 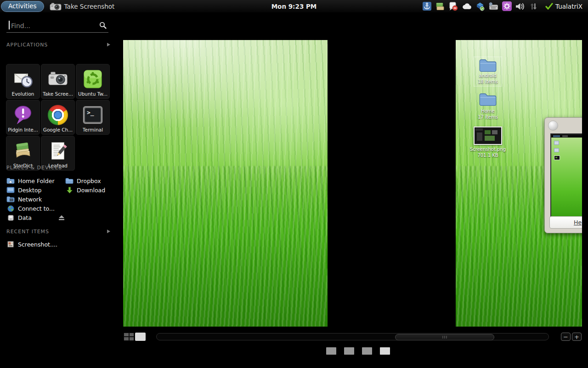 What do you see at coordinates (36, 190) in the screenshot?
I see `place-desktop: Desktop` at bounding box center [36, 190].